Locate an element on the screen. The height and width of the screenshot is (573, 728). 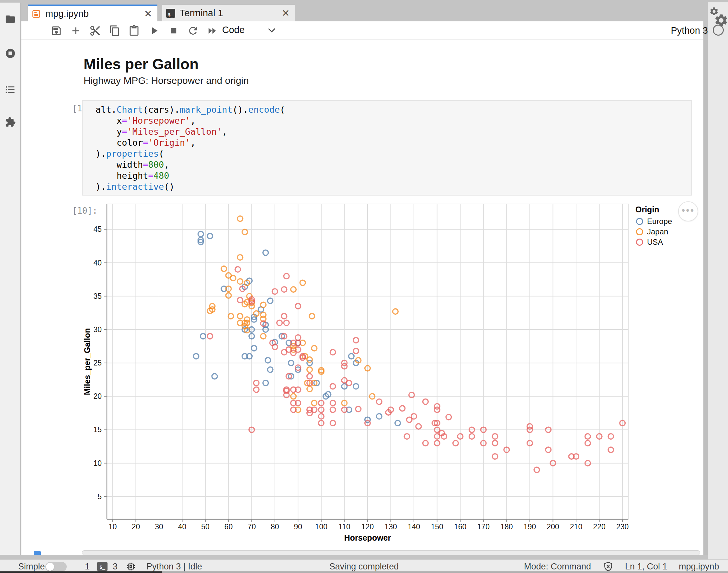
legend-label: USA is located at coordinates (655, 242).